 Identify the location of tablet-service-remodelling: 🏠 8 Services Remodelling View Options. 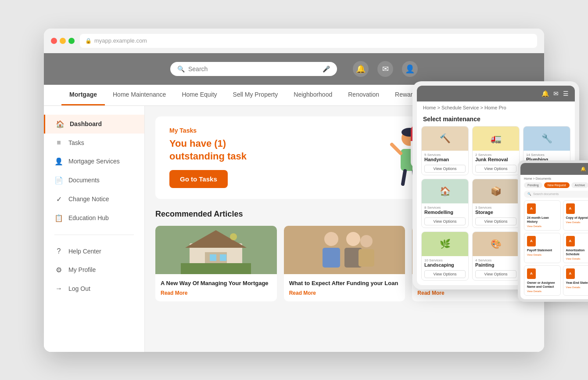
(445, 203).